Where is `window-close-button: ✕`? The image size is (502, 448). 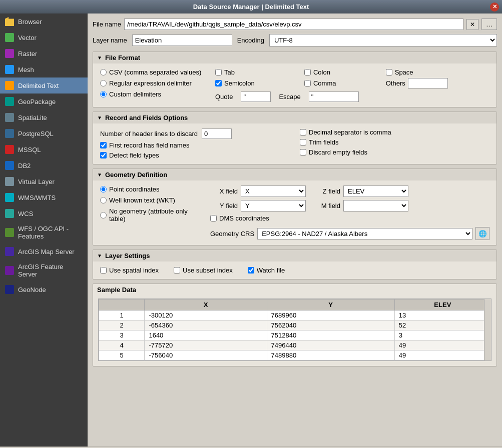
window-close-button: ✕ is located at coordinates (494, 7).